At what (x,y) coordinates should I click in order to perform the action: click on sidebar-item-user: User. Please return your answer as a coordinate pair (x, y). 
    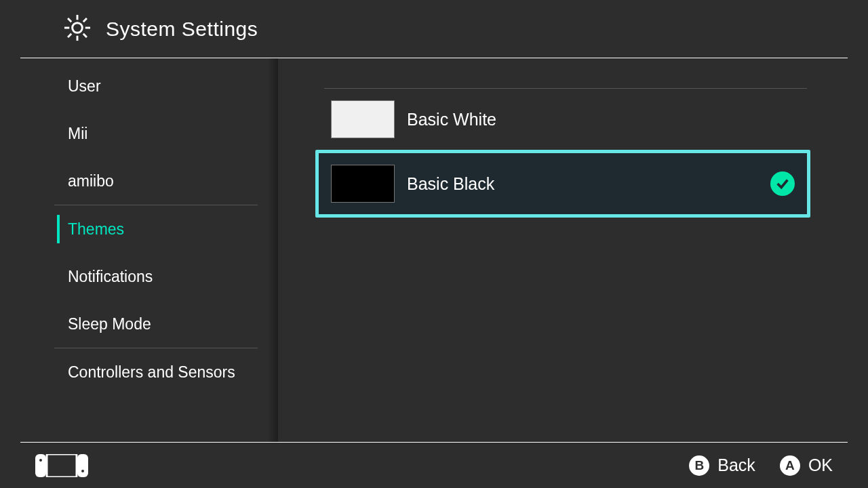
    Looking at the image, I should click on (139, 86).